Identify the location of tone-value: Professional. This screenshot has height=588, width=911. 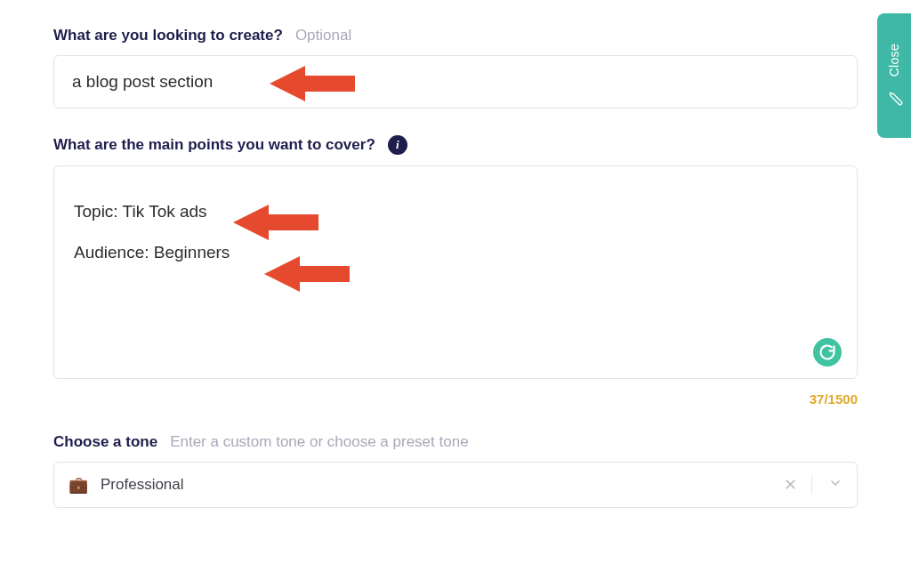
(436, 485).